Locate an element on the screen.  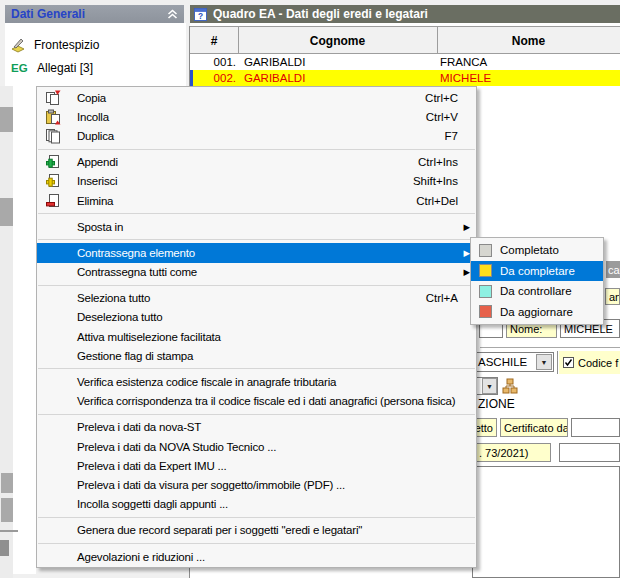
quadro-help-icon: ? is located at coordinates (200, 14).